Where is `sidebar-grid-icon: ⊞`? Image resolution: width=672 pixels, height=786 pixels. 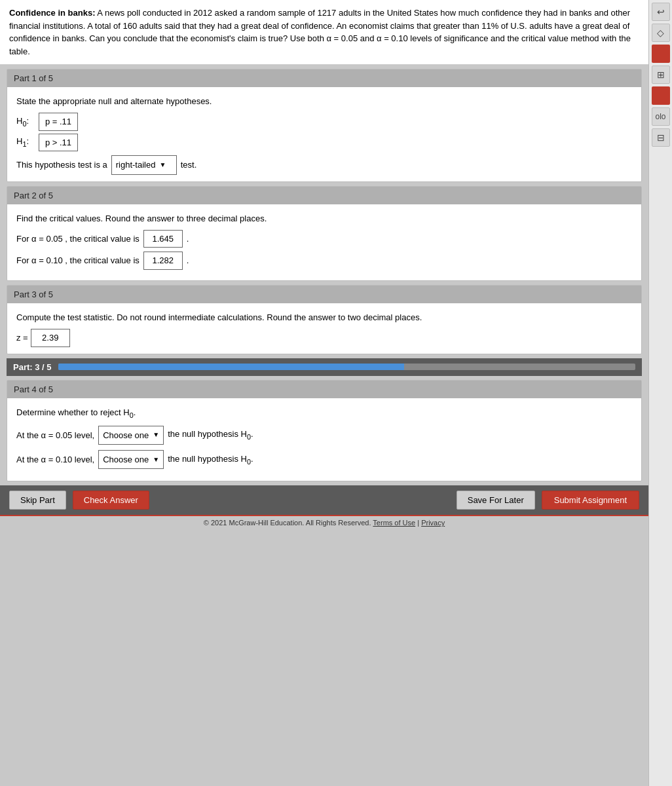
sidebar-grid-icon: ⊞ is located at coordinates (661, 75).